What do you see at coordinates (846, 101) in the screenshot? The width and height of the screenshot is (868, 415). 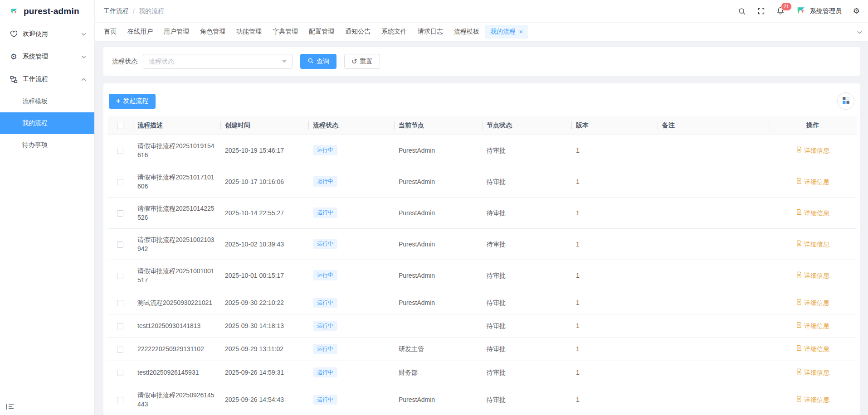 I see `column-settings-button` at bounding box center [846, 101].